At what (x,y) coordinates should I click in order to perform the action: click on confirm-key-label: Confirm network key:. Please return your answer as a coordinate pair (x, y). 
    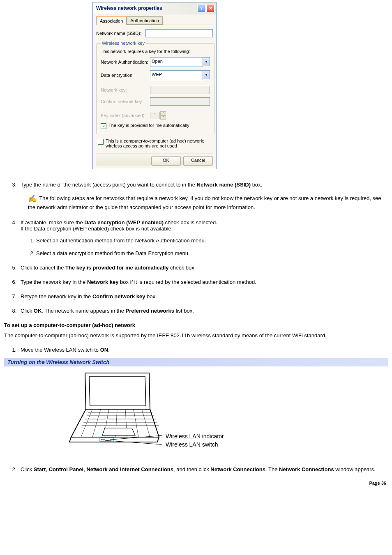
    Looking at the image, I should click on (125, 101).